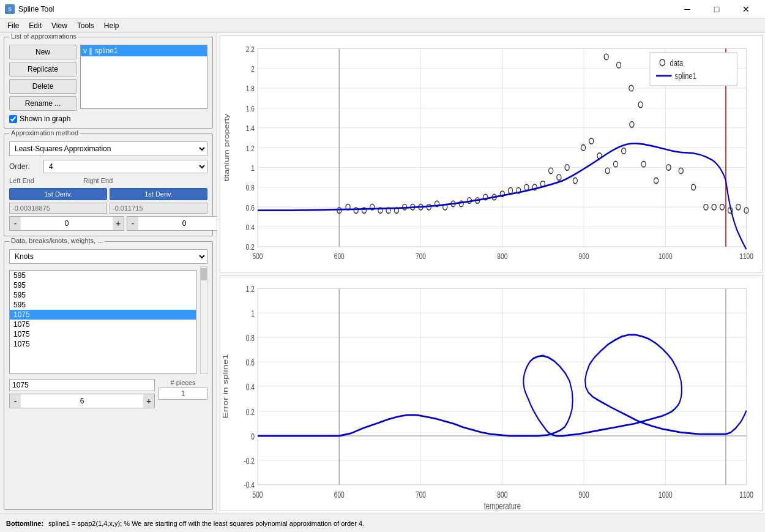 The height and width of the screenshot is (532, 765). I want to click on svg-text: 900, so click(584, 495).